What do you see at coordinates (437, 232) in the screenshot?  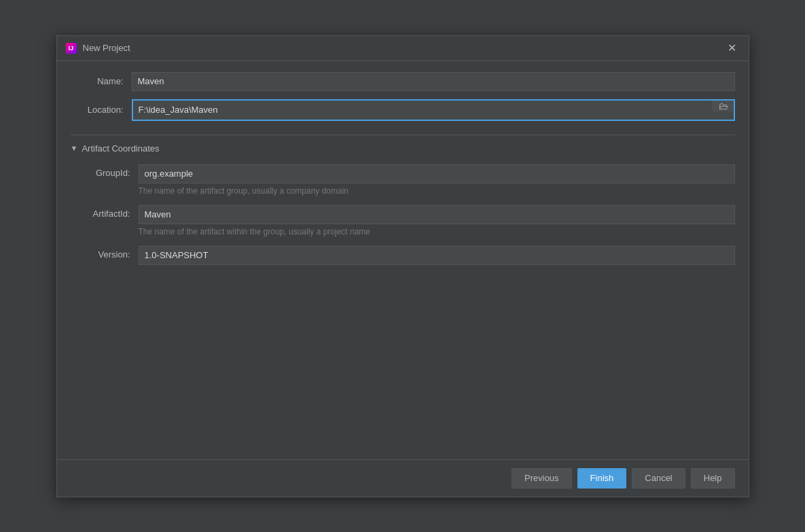 I see `artifactid-hint: The name of the artifact within the grou…` at bounding box center [437, 232].